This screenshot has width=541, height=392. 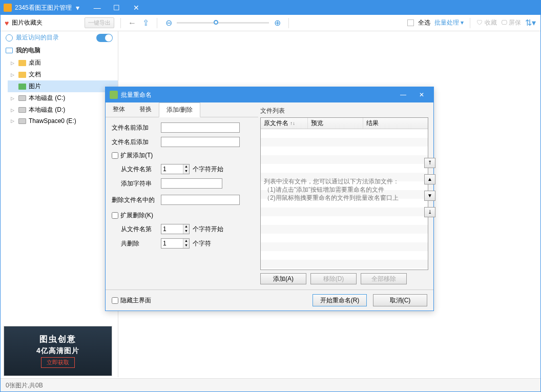 I want to click on recent-label: 最近访问的目录, so click(x=37, y=38).